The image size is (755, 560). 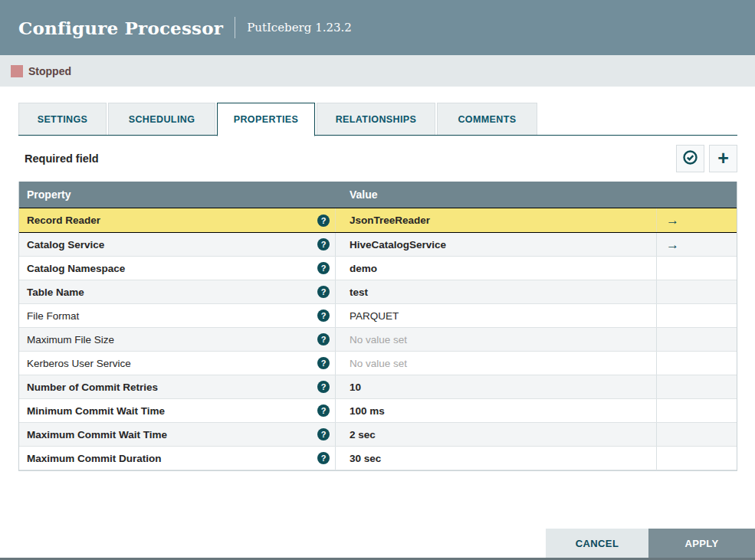 What do you see at coordinates (178, 195) in the screenshot?
I see `column-header-property: Property` at bounding box center [178, 195].